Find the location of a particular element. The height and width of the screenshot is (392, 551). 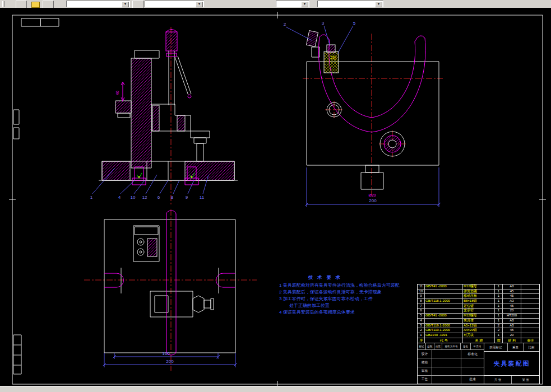

label: 重量 is located at coordinates (516, 347).